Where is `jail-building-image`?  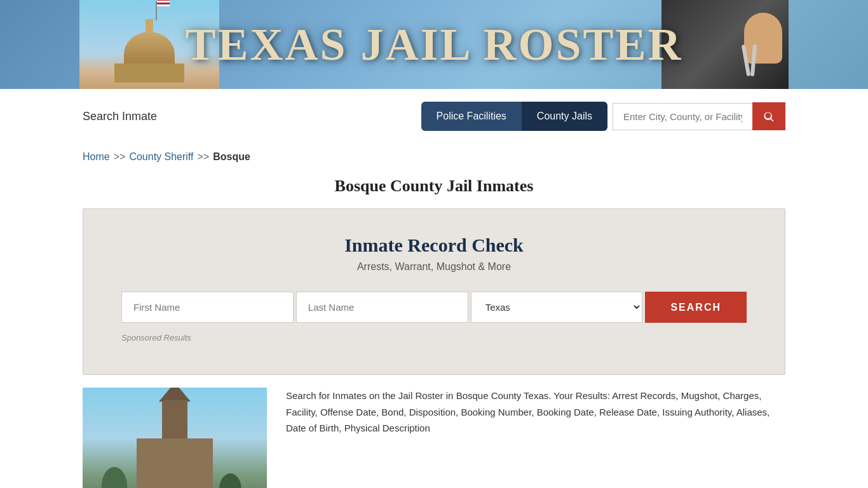 jail-building-image is located at coordinates (175, 438).